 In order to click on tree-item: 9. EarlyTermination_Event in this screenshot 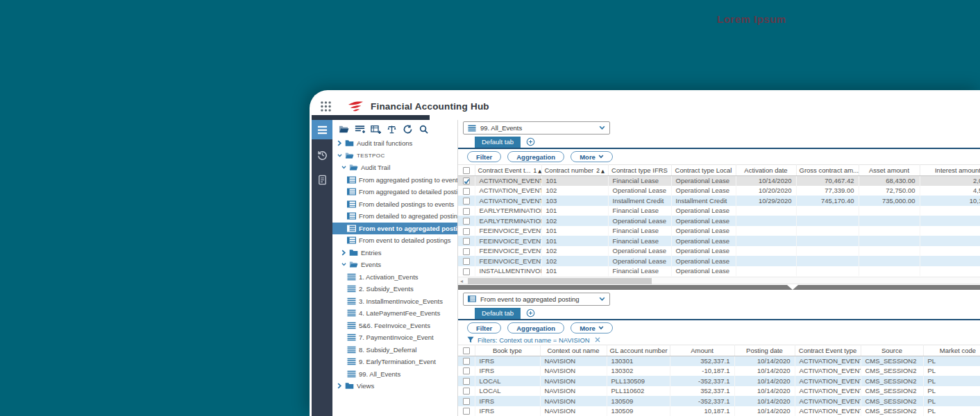, I will do `click(395, 362)`.